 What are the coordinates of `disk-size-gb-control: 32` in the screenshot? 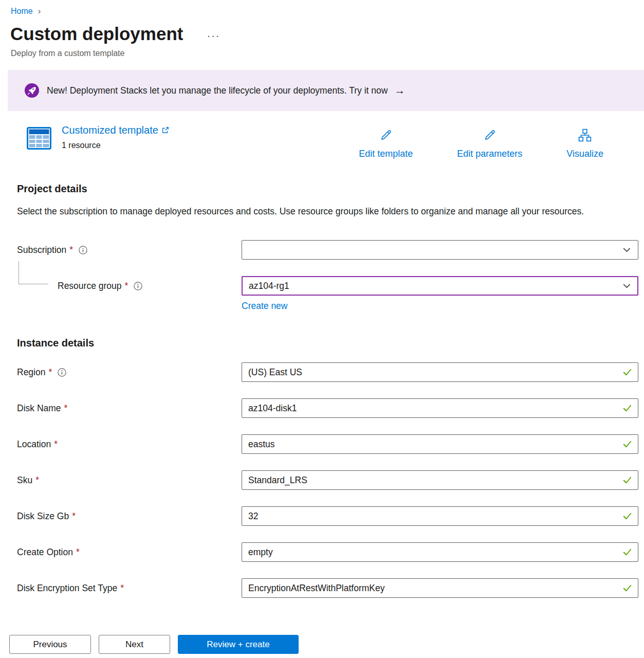 It's located at (440, 516).